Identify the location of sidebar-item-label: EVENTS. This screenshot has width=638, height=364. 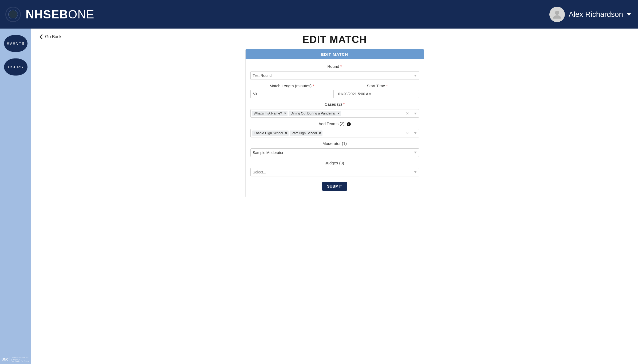
(15, 43).